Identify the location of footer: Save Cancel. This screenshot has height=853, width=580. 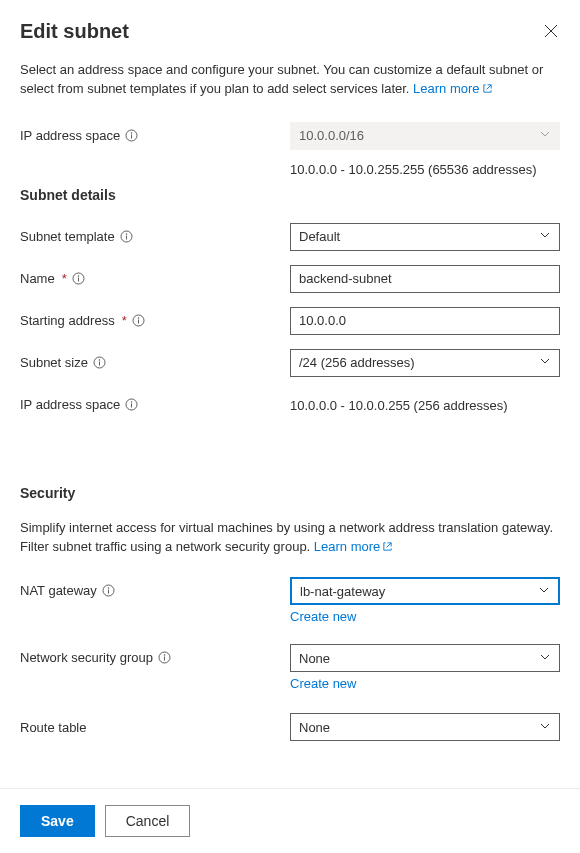
(290, 820).